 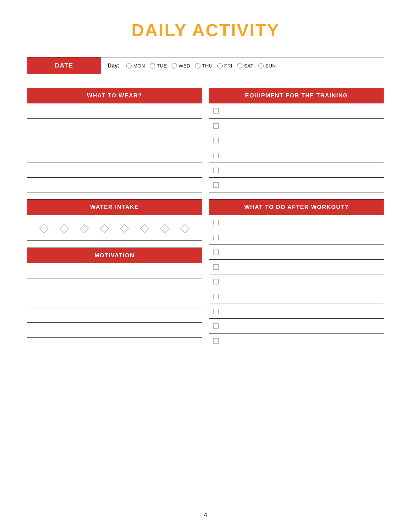 I want to click on date-days: Day: MON TUE WED THU FRI SAT SUN, so click(x=242, y=66).